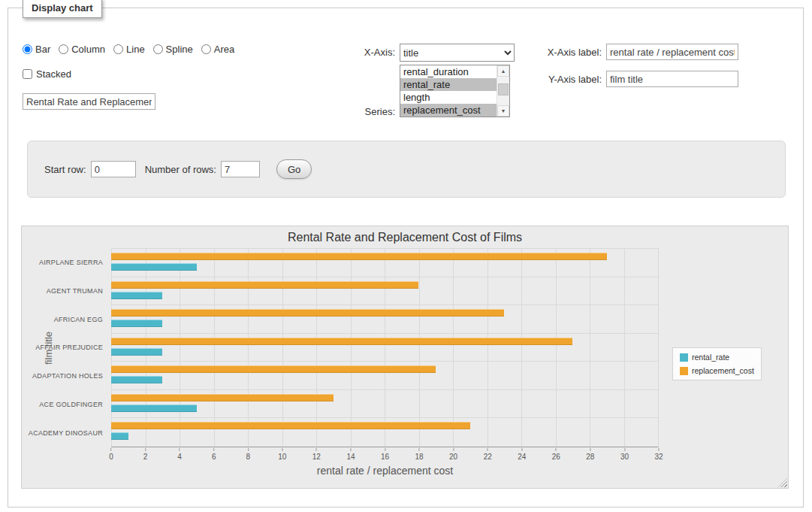  Describe the element at coordinates (27, 74) in the screenshot. I see `stacked-checkbox` at that location.